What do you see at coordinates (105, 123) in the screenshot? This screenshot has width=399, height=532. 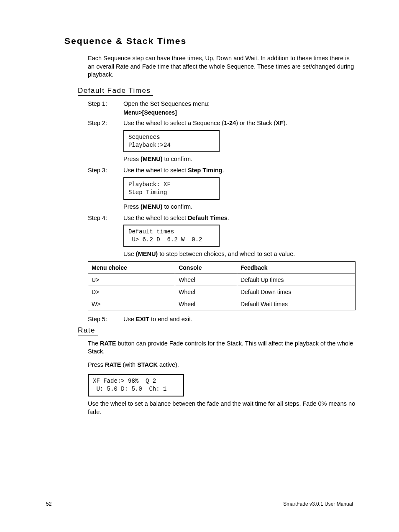 I see `step-2-label: Step 2:` at bounding box center [105, 123].